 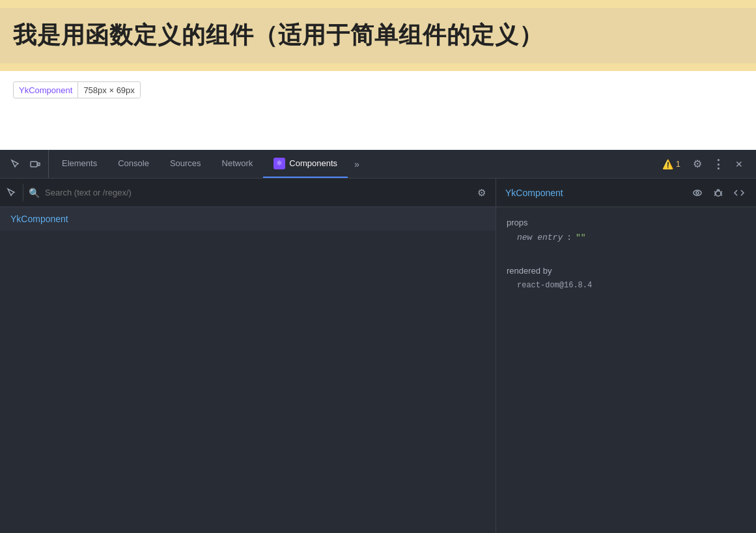 I want to click on tab-console: Console, so click(x=133, y=164).